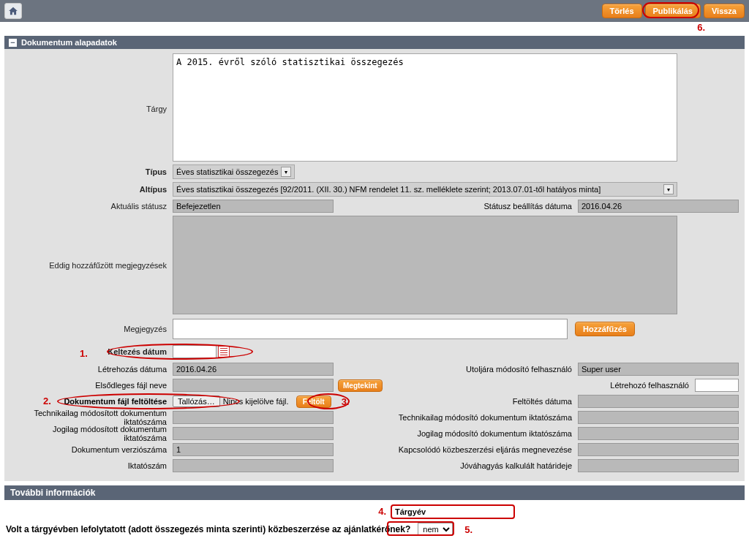 The width and height of the screenshot is (749, 560). I want to click on home-icon, so click(13, 11).